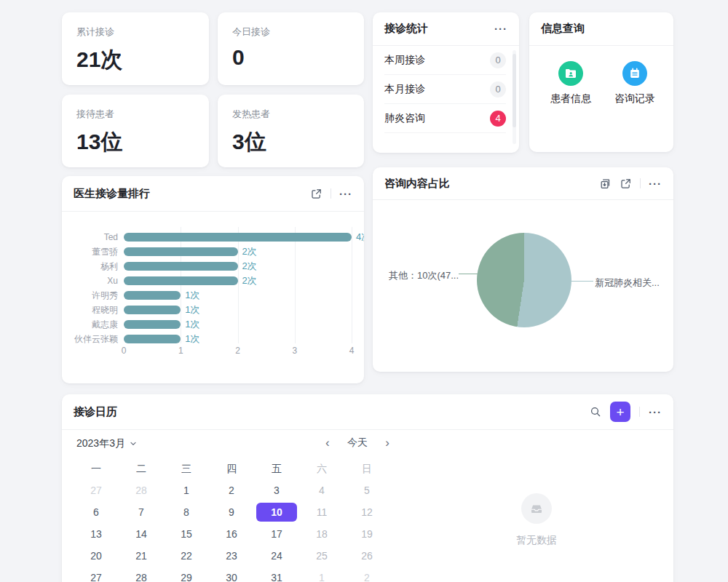 The height and width of the screenshot is (582, 728). Describe the element at coordinates (141, 512) in the screenshot. I see `calendar-day: 7` at that location.